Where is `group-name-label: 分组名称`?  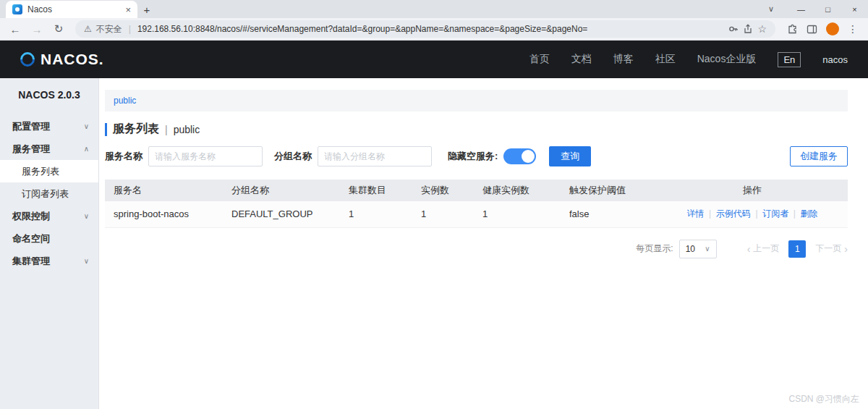 group-name-label: 分组名称 is located at coordinates (293, 156).